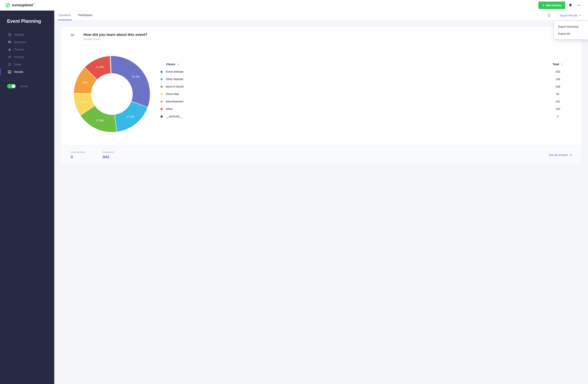 The width and height of the screenshot is (588, 384). Describe the element at coordinates (130, 81) in the screenshot. I see `donut-slice` at that location.